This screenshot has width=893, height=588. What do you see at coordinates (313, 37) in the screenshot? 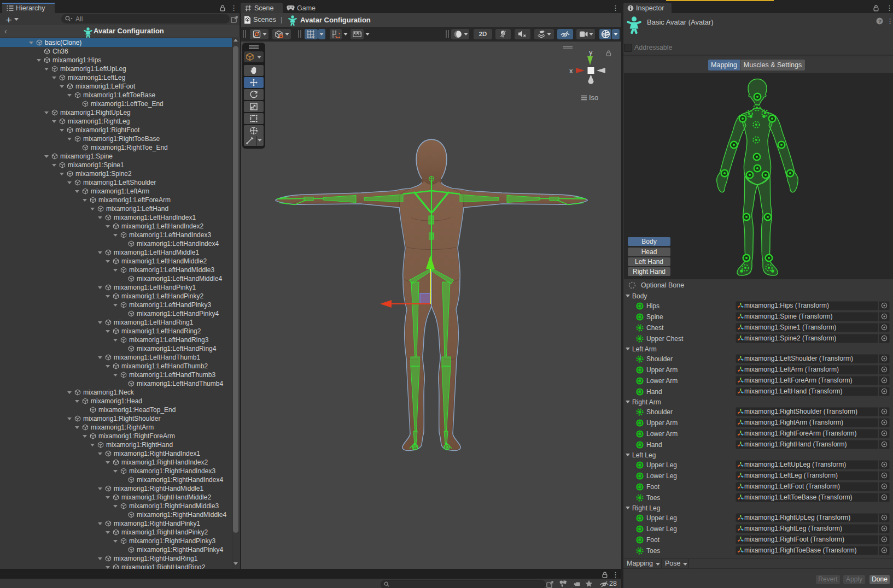
I see `svg-text: Y` at bounding box center [313, 37].